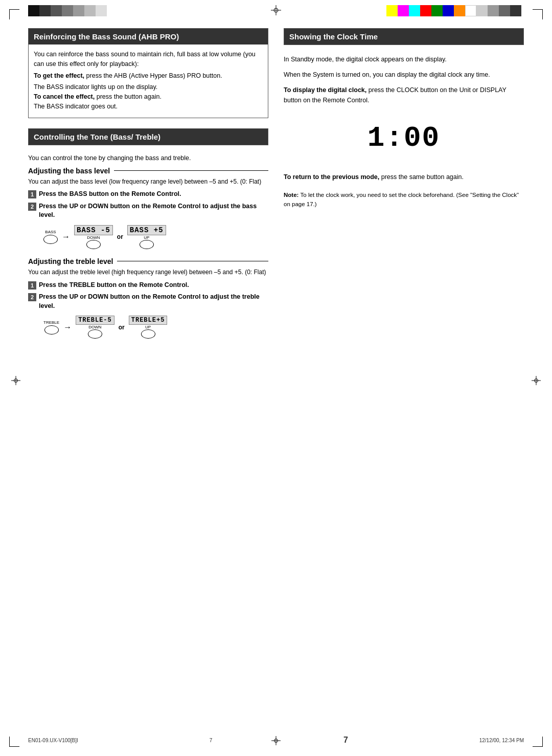  Describe the element at coordinates (404, 119) in the screenshot. I see `clock-section: Showing the Clock Time In Standby mode, …` at that location.